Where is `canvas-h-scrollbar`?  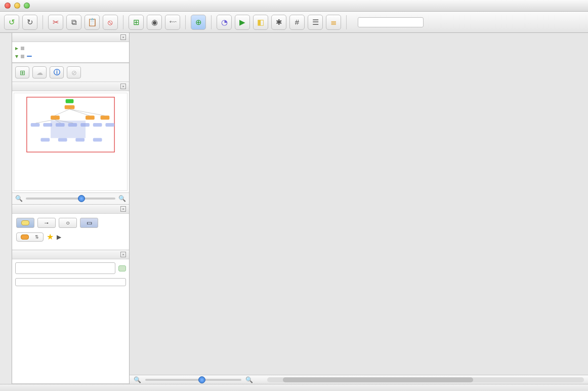 canvas-h-scrollbar is located at coordinates (426, 380).